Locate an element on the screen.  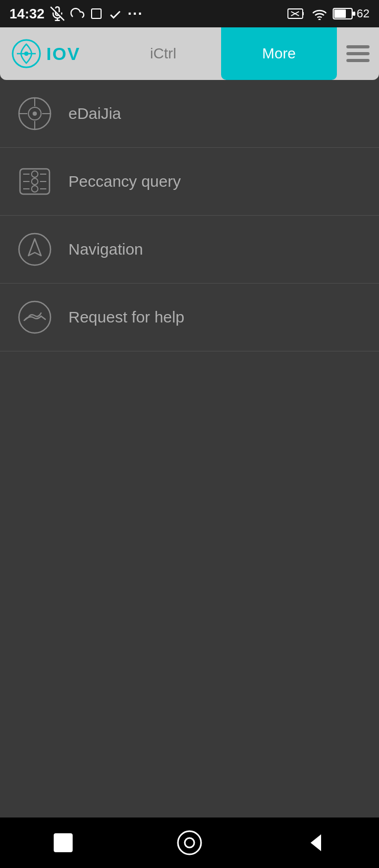
navigation-icon is located at coordinates (35, 249).